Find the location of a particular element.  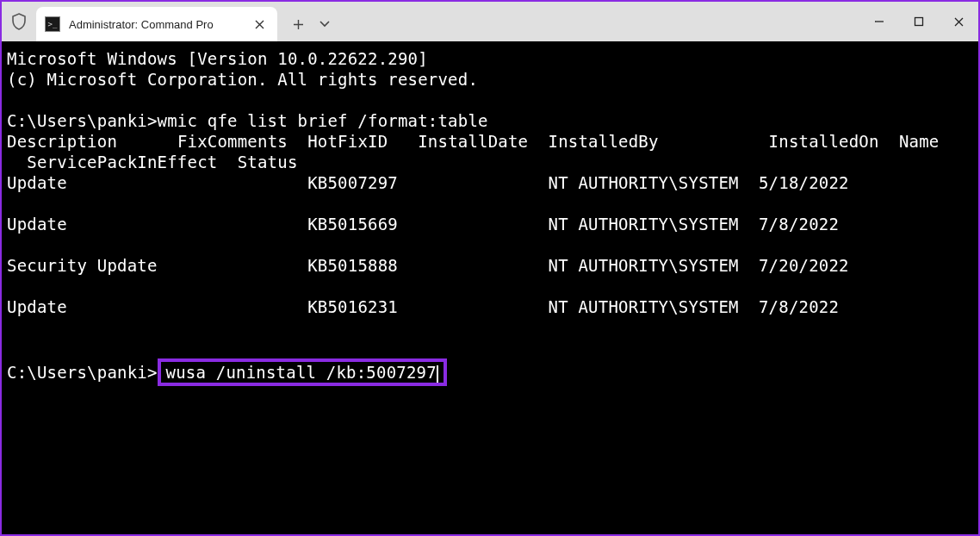

row-on: 7/20/2022 is located at coordinates (804, 265).